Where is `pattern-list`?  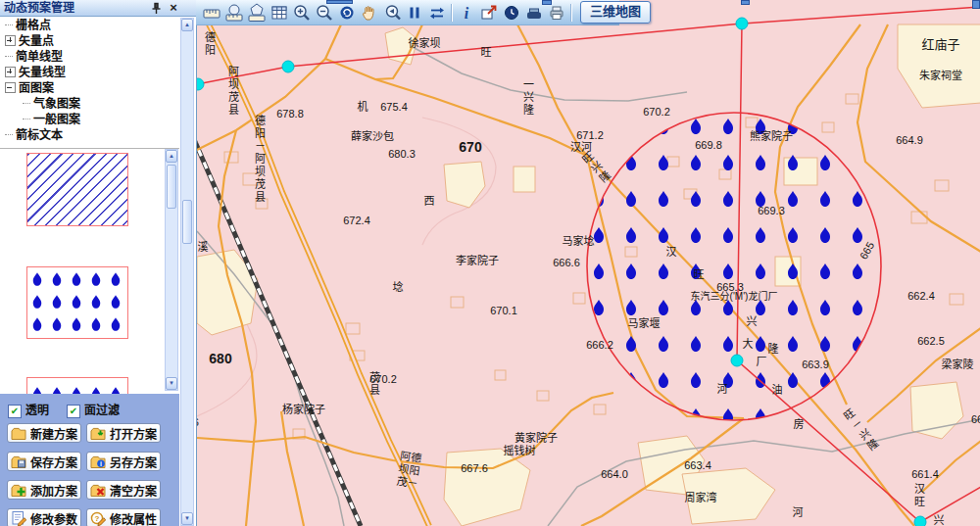 pattern-list is located at coordinates (90, 270).